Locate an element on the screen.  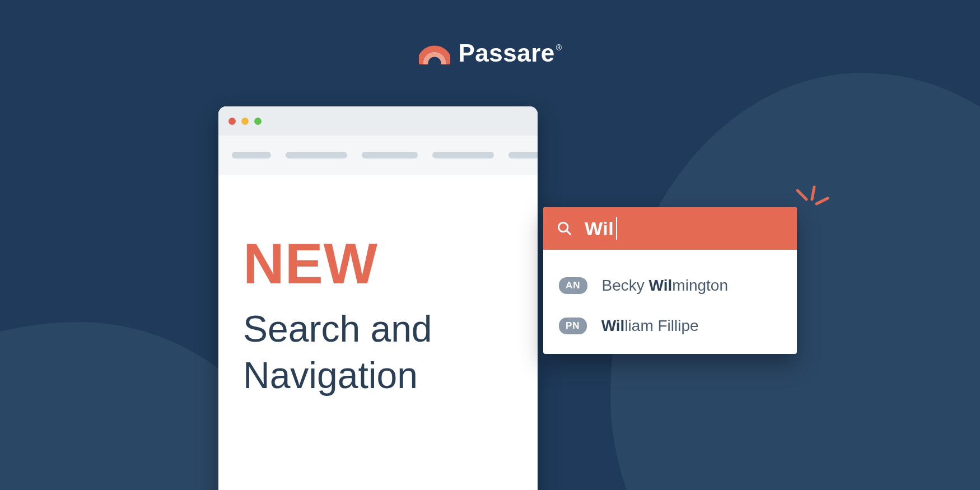
result-name: William Fillipe is located at coordinates (650, 326).